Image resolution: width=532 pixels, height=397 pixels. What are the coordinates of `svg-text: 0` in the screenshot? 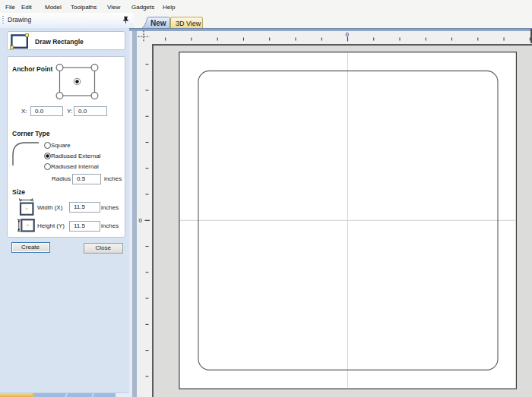 It's located at (141, 220).